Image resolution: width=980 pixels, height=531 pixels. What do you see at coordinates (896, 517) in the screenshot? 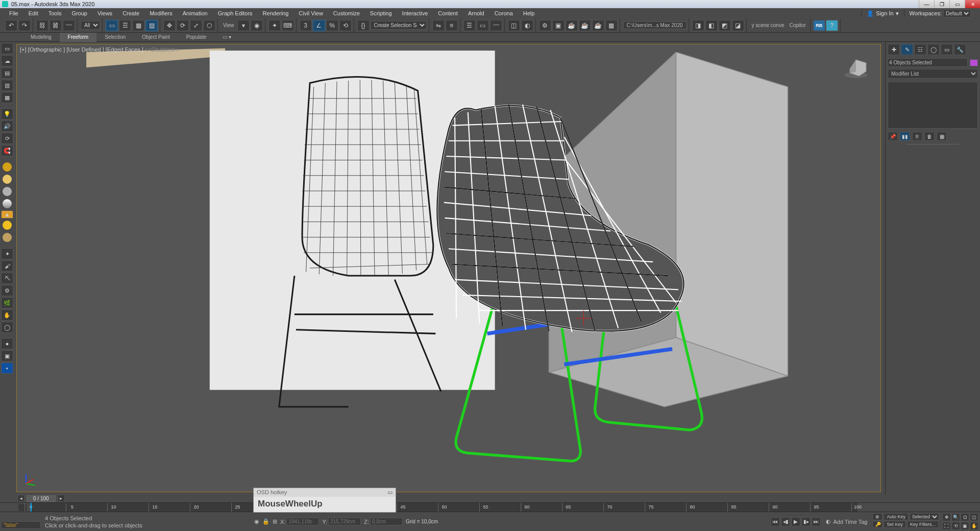
I see `autokey-button: Auto Key` at bounding box center [896, 517].